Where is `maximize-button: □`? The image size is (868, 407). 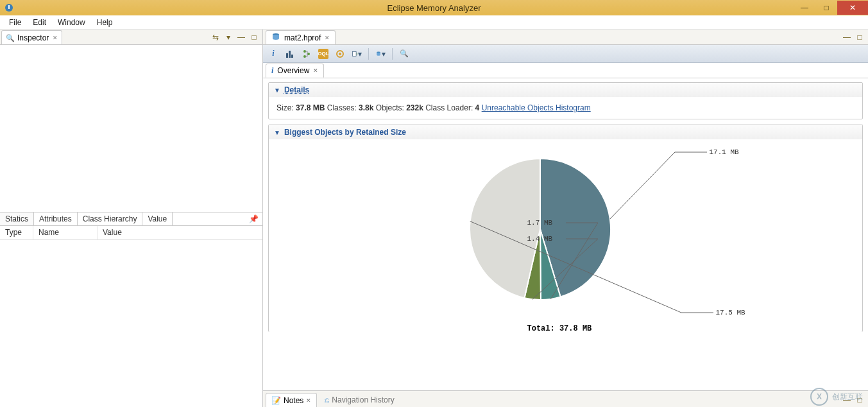
maximize-button: □ is located at coordinates (826, 8).